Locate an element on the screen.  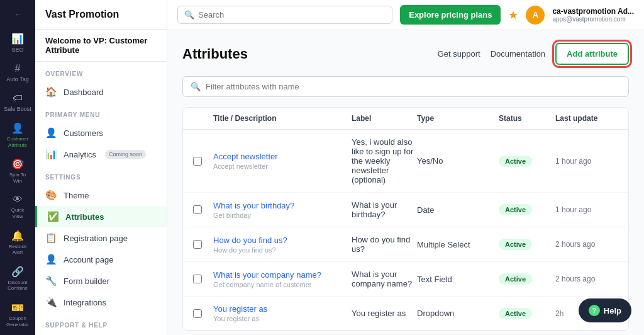
back-button: ← is located at coordinates (18, 16).